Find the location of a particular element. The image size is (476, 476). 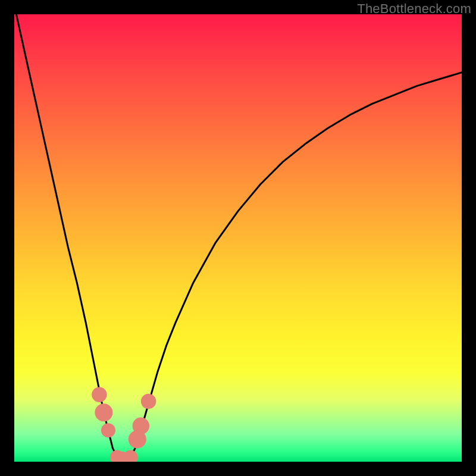

watermark-text: TheBottleneck.com is located at coordinates (414, 9).